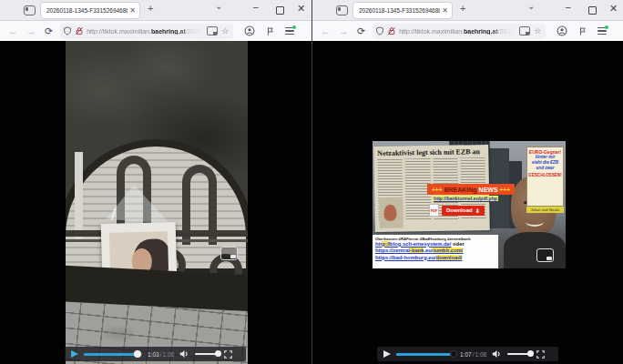  Describe the element at coordinates (535, 250) in the screenshot. I see `man-shoulders` at that location.